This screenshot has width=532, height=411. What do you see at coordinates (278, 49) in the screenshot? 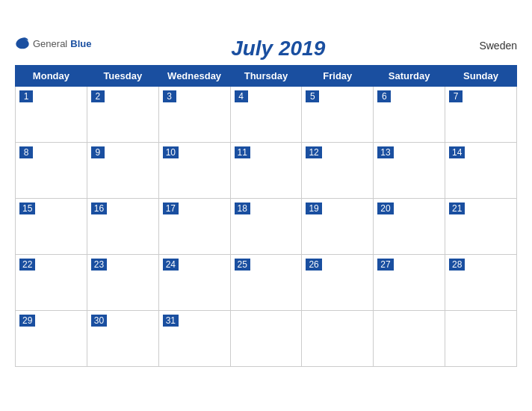
I see `title-area: July 2019` at bounding box center [278, 49].